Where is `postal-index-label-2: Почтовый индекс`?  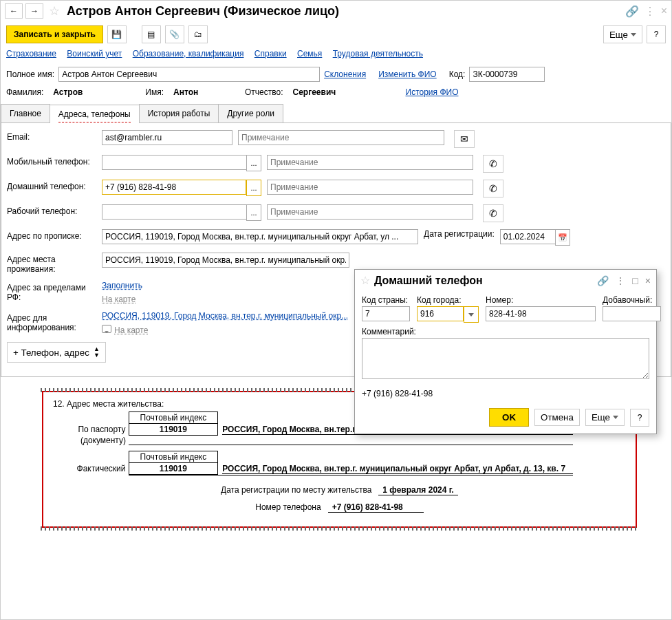
postal-index-label-2: Почтовый индекс is located at coordinates (173, 457).